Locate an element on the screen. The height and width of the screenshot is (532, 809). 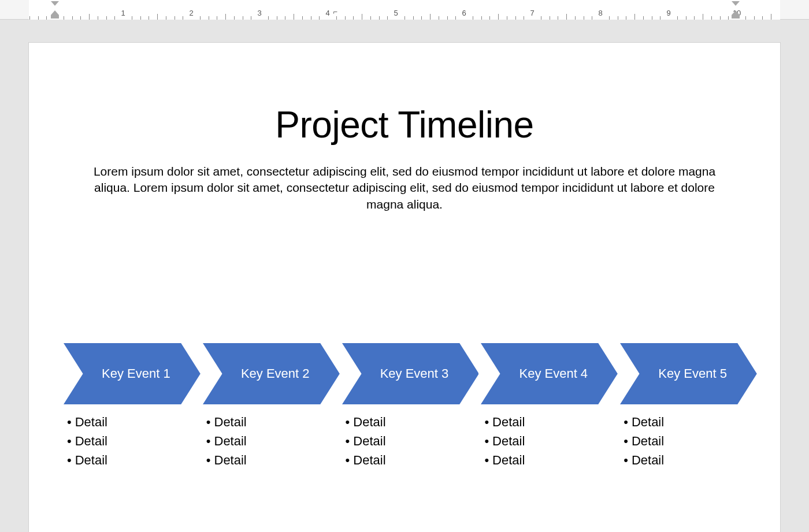
timeline-event: Key Event 4•Detail•Detail•Detail is located at coordinates (549, 407).